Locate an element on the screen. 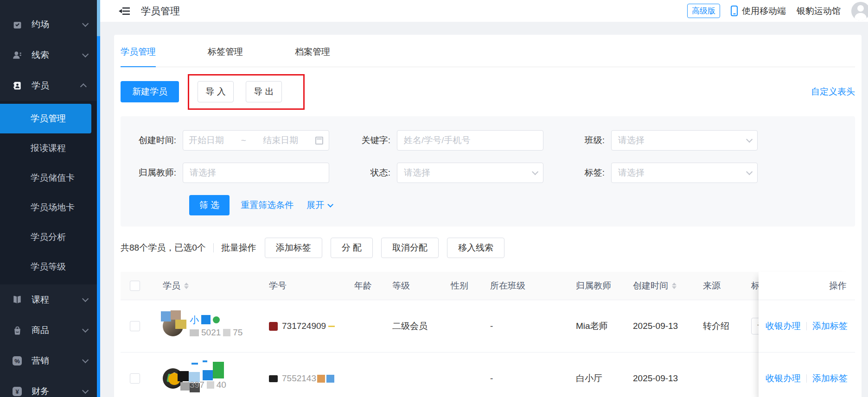 This screenshot has width=868, height=397. sidebar-item-label: 财务 is located at coordinates (57, 391).